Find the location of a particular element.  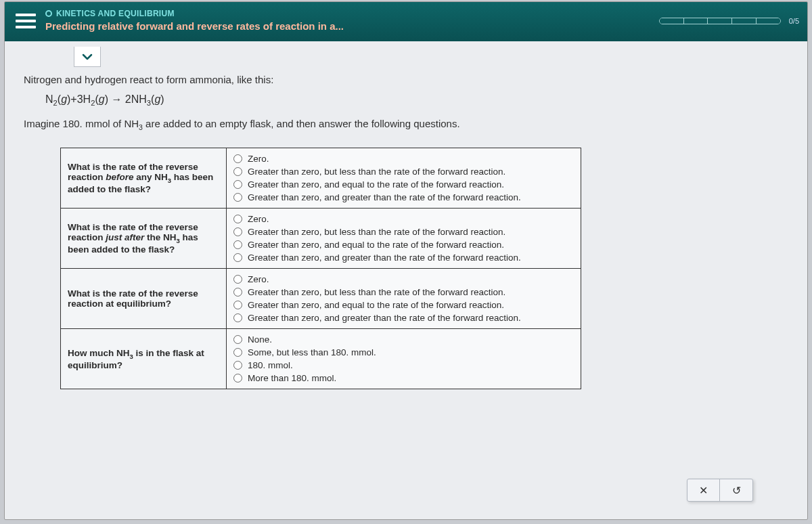

progress-text: 0/5 is located at coordinates (794, 21).